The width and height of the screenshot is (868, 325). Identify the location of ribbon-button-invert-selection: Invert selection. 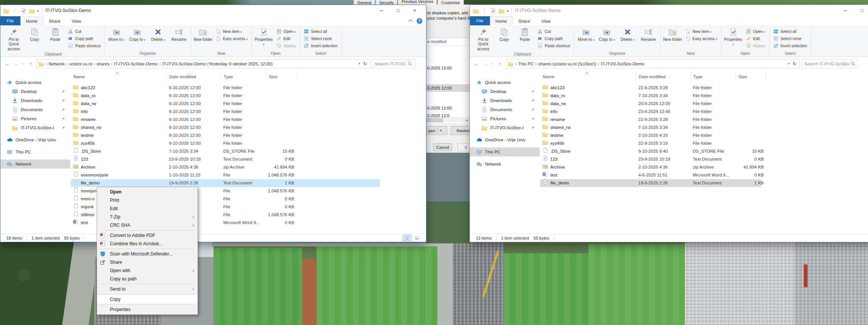
(321, 45).